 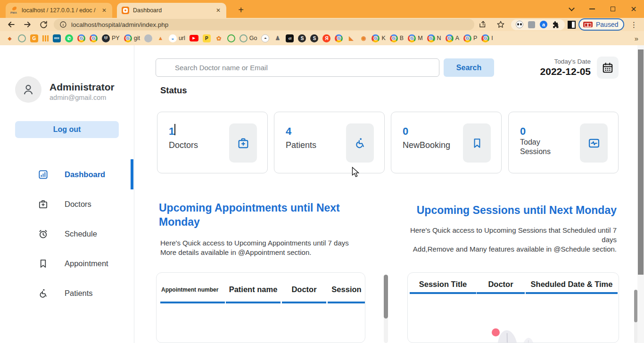 I want to click on card-label: Today Sessions, so click(x=546, y=147).